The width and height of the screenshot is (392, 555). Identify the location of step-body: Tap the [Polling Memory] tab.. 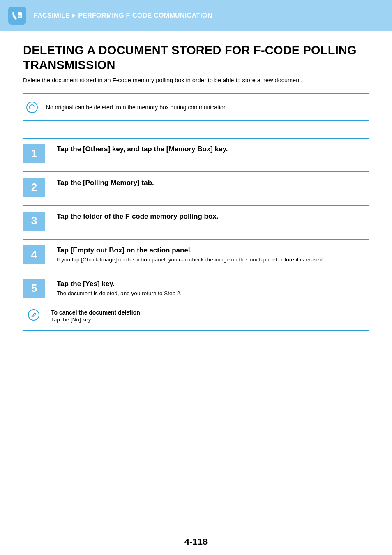
(213, 183).